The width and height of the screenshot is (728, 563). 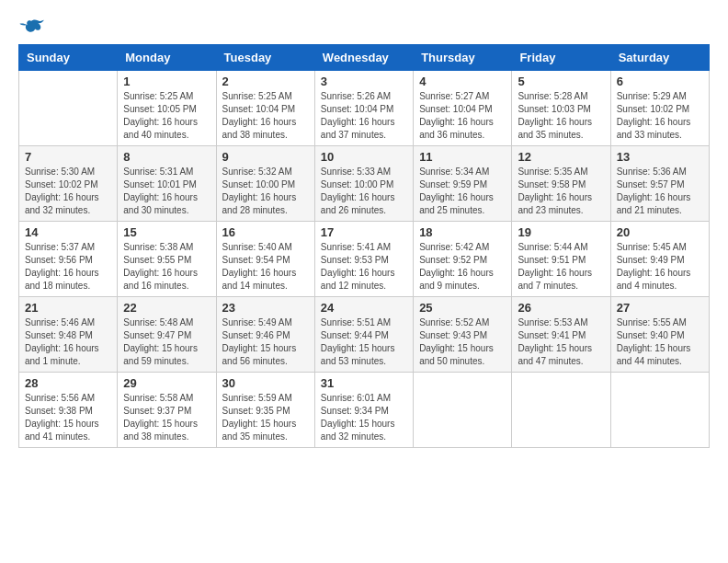 What do you see at coordinates (462, 342) in the screenshot?
I see `day-info: Sunrise: 5:52 AM Sunset: 9:43 PM Dayligh…` at bounding box center [462, 342].